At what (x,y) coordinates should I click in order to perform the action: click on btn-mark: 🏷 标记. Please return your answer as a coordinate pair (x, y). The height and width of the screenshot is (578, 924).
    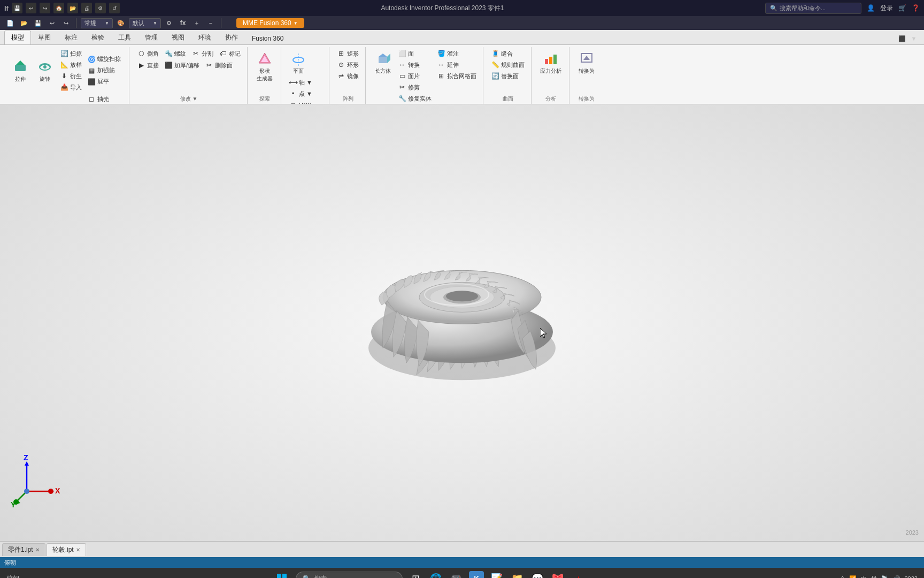
    Looking at the image, I should click on (230, 54).